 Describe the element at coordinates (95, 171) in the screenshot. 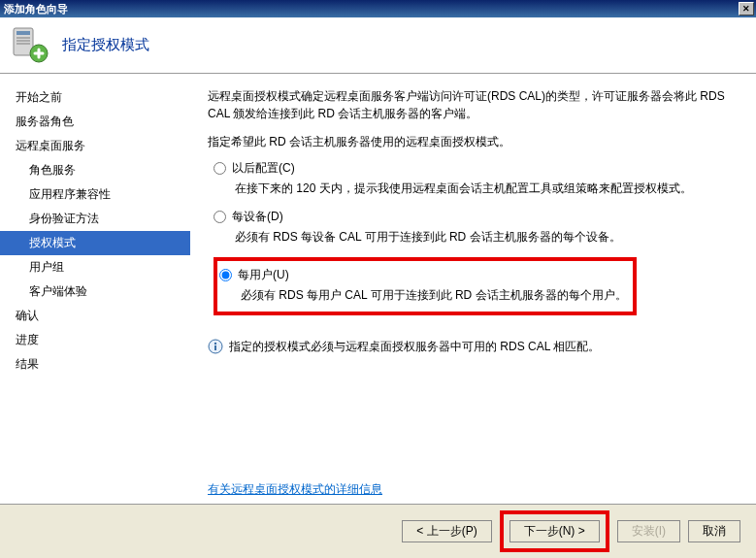

I see `sidebar-item-role-services: 角色服务` at that location.